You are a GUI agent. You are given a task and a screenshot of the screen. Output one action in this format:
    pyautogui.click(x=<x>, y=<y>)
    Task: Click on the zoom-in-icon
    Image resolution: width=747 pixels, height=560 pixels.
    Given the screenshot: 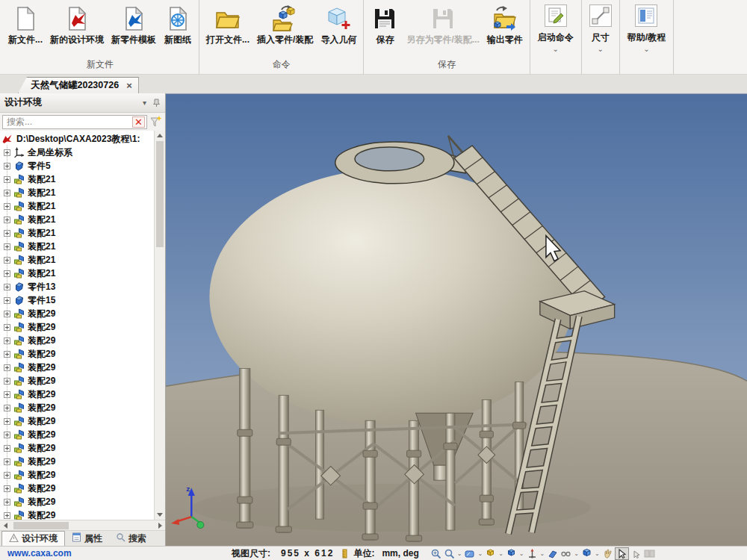 What is the action you would take?
    pyautogui.click(x=436, y=554)
    